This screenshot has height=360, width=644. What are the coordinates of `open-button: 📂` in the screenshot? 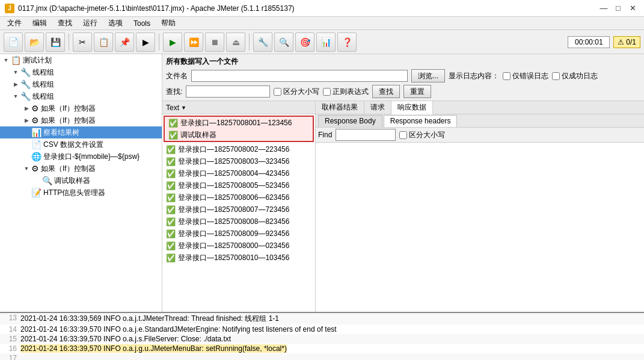 It's located at (34, 42).